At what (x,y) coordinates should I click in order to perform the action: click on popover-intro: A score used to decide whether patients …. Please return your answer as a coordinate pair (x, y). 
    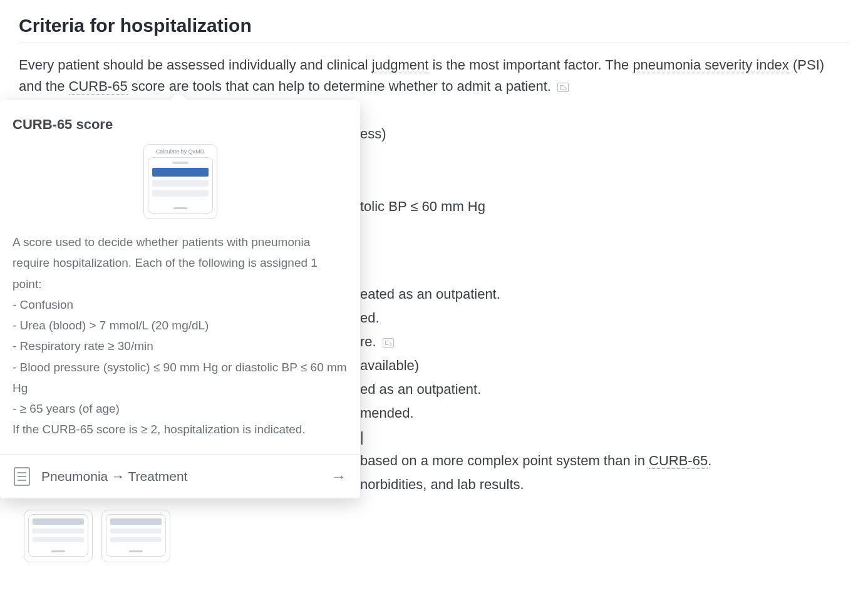
    Looking at the image, I should click on (180, 263).